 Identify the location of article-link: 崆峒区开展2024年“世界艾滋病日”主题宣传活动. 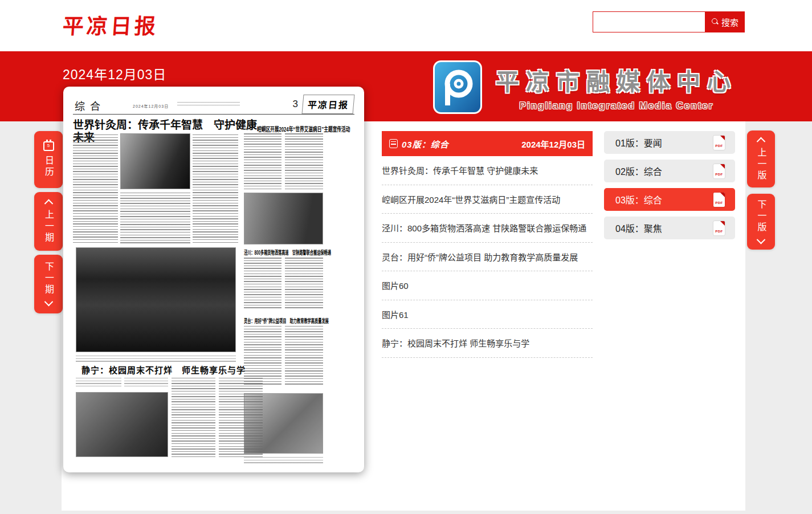
(487, 199).